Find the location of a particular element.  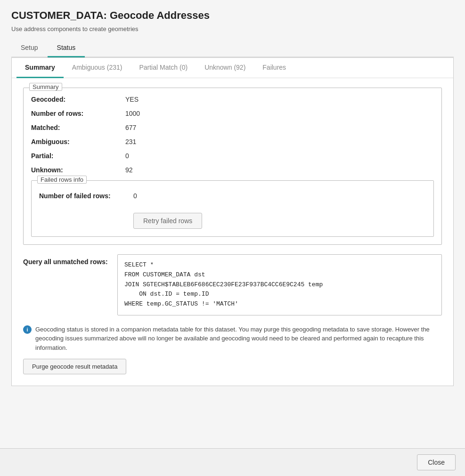

label-partial: Partial: is located at coordinates (78, 156).